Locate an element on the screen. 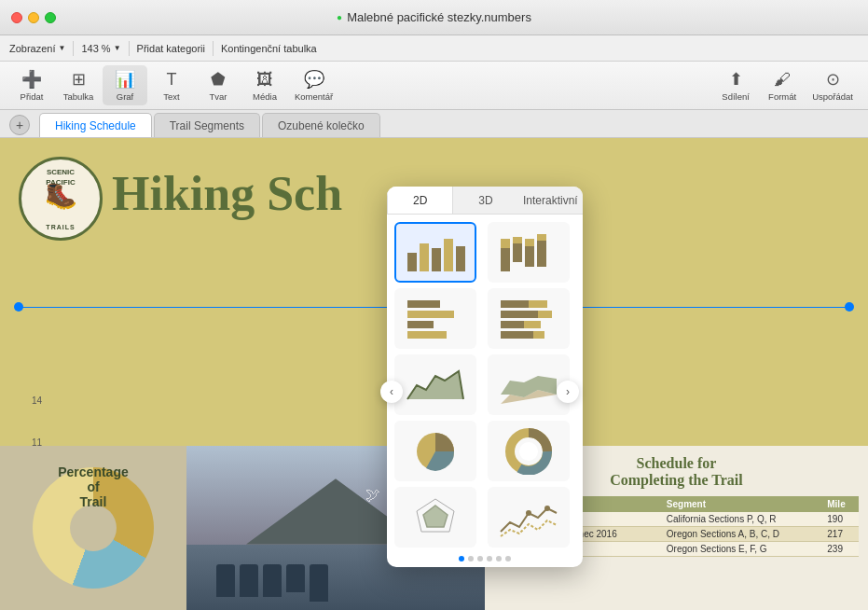 Image resolution: width=868 pixels, height=610 pixels. format-toolbar-button: 🖌 Formát is located at coordinates (782, 86).